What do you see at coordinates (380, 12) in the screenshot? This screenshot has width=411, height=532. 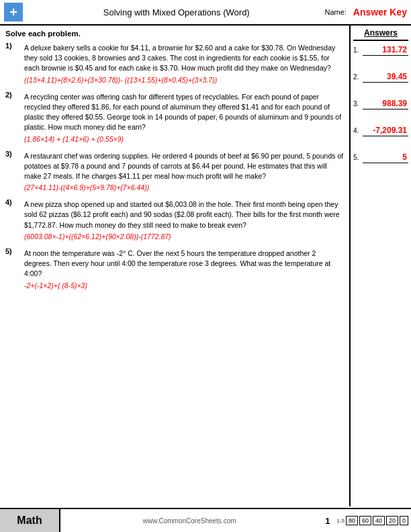 I see `answer-key-label: Answer Key` at bounding box center [380, 12].